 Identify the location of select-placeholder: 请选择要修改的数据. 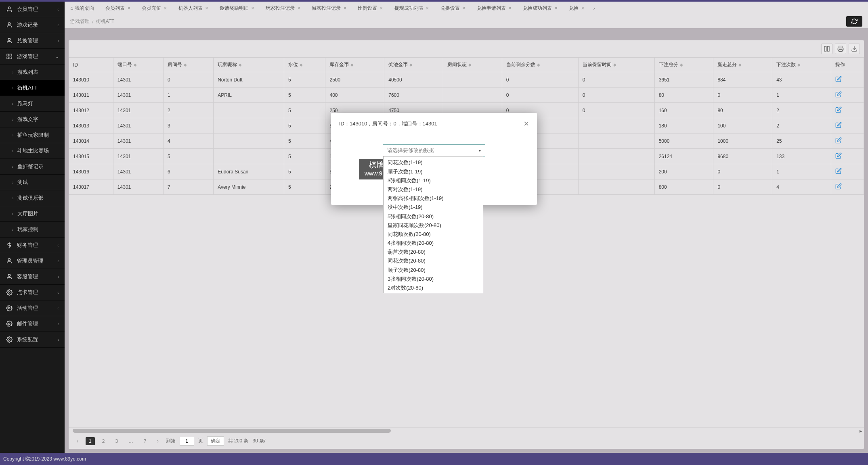
(411, 150).